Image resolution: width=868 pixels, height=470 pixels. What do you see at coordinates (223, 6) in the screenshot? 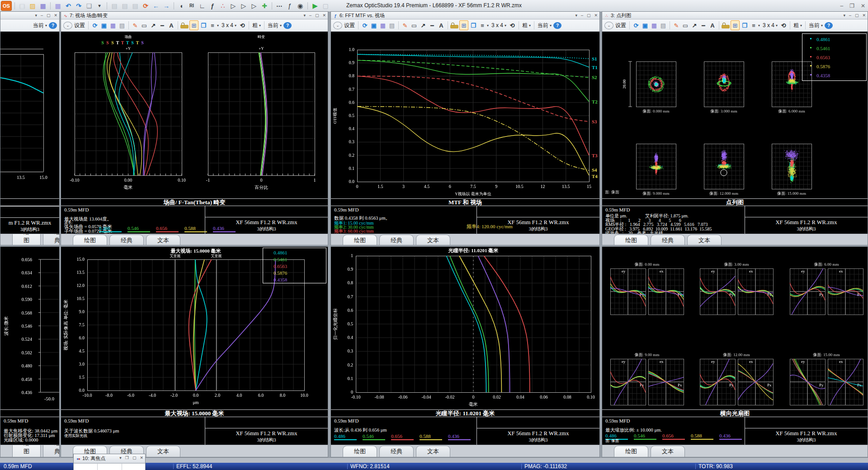
I see `spot-diagram-icon: ∴` at bounding box center [223, 6].